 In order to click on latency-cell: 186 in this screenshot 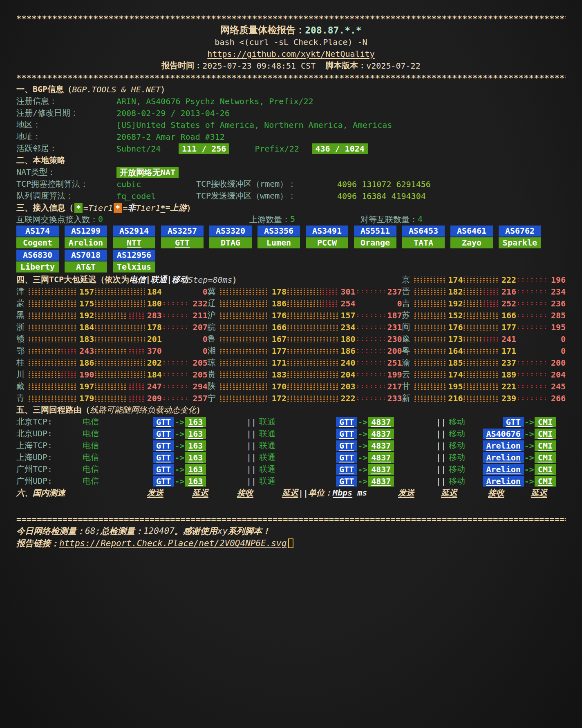, I will do `click(321, 351)`.